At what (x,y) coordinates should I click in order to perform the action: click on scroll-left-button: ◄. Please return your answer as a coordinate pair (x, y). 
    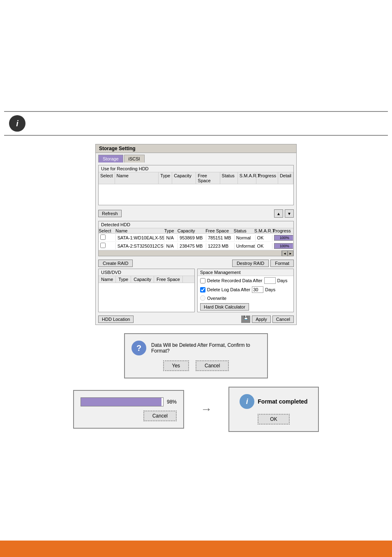
    Looking at the image, I should click on (285, 253).